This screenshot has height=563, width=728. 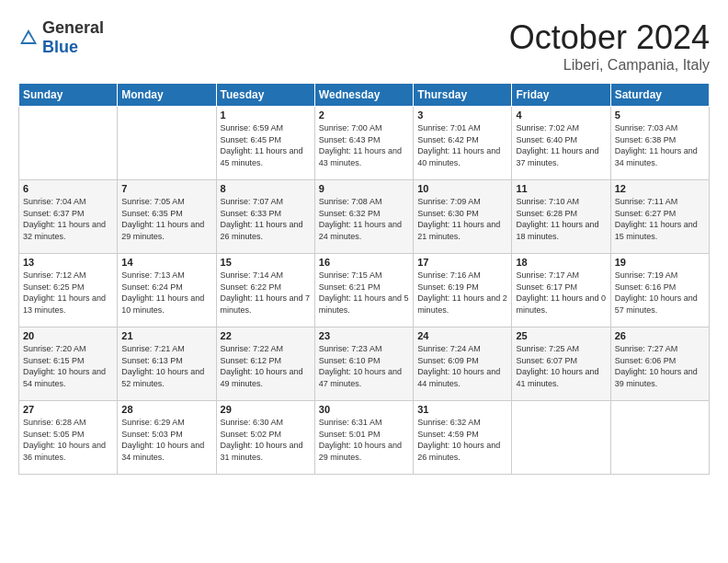 I want to click on day-info: Sunrise: 7:14 AMSunset: 6:22 PMDaylight:…, so click(x=266, y=293).